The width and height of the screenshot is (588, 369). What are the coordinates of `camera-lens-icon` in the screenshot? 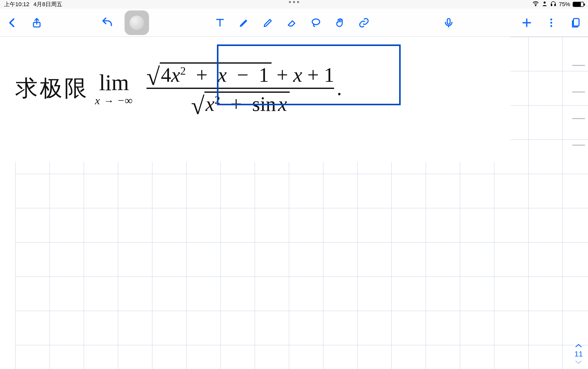 It's located at (137, 23).